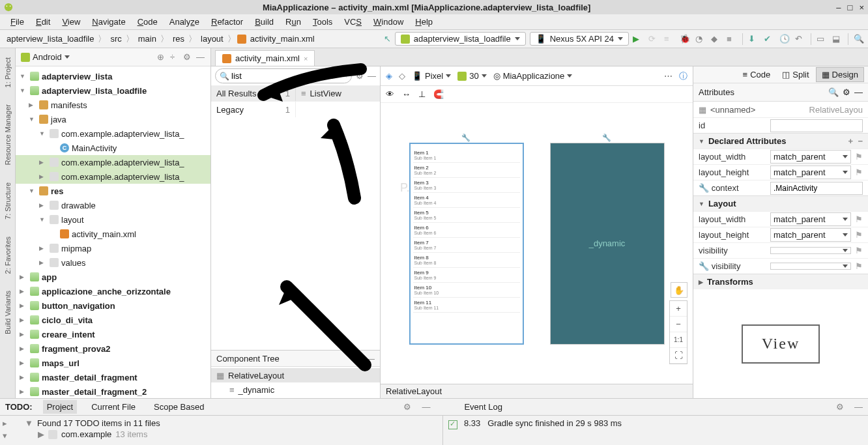  I want to click on tree-node: ▶creare_intent, so click(113, 334).